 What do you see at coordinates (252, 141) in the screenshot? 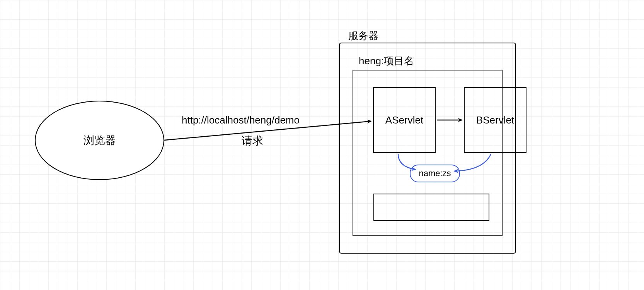
I see `request-text-label: 请求` at bounding box center [252, 141].